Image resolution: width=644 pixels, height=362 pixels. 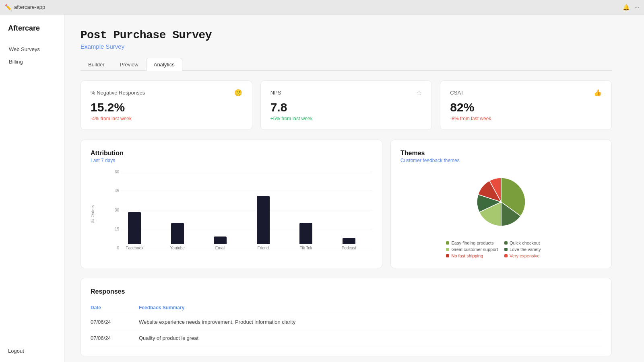 I want to click on bars-container: Facebook Youtube Email, so click(x=242, y=210).